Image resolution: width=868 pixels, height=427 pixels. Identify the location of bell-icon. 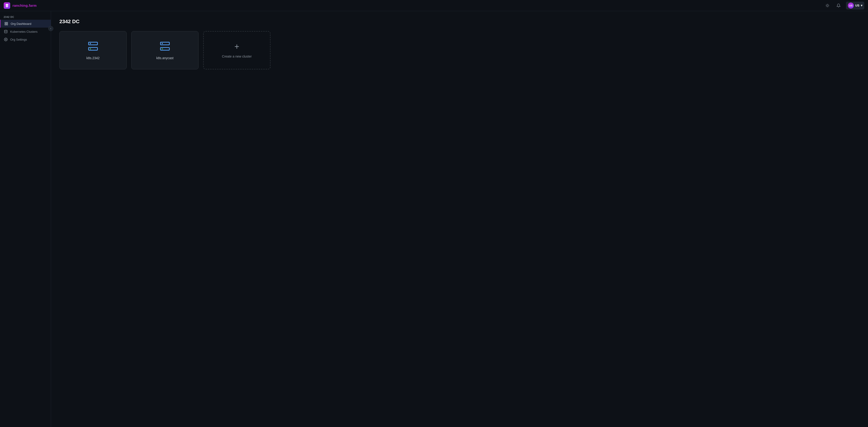
(838, 5).